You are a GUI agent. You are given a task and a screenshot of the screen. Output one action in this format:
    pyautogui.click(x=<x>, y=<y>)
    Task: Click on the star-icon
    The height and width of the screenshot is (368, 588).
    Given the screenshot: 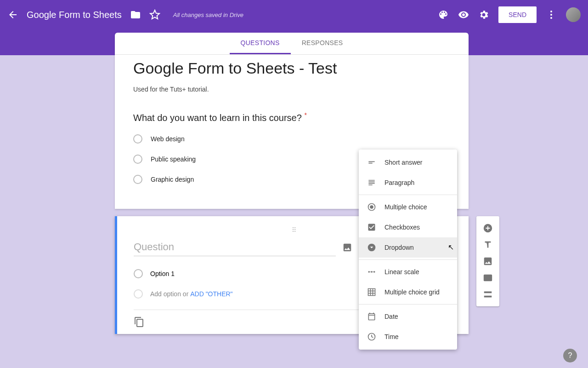 What is the action you would take?
    pyautogui.click(x=155, y=15)
    